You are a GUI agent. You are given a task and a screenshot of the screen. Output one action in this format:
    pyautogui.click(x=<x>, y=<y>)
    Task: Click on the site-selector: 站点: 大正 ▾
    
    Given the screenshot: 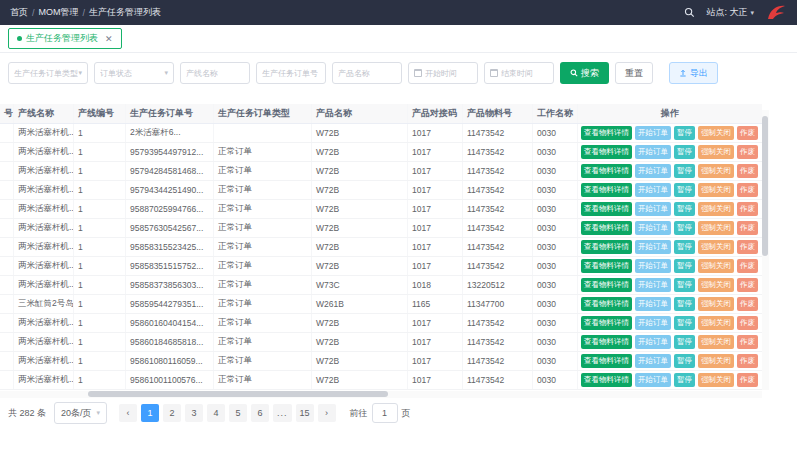 What is the action you would take?
    pyautogui.click(x=730, y=12)
    